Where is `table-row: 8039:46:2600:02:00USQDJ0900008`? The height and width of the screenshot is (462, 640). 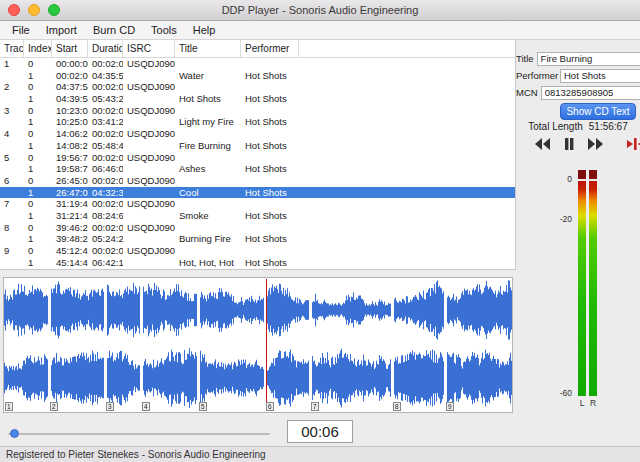
table-row: 8039:46:2600:02:00USQDJ0900008 is located at coordinates (258, 228).